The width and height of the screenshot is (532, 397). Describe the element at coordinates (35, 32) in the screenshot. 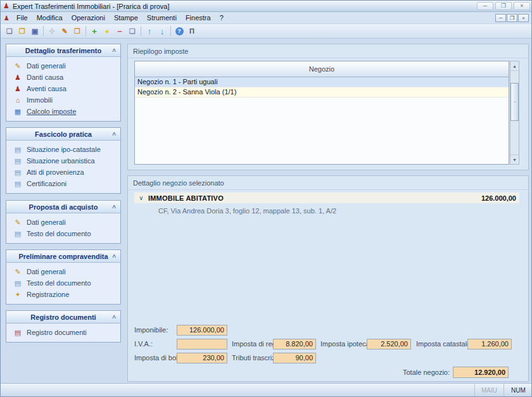

I see `save-icon: ▣` at that location.